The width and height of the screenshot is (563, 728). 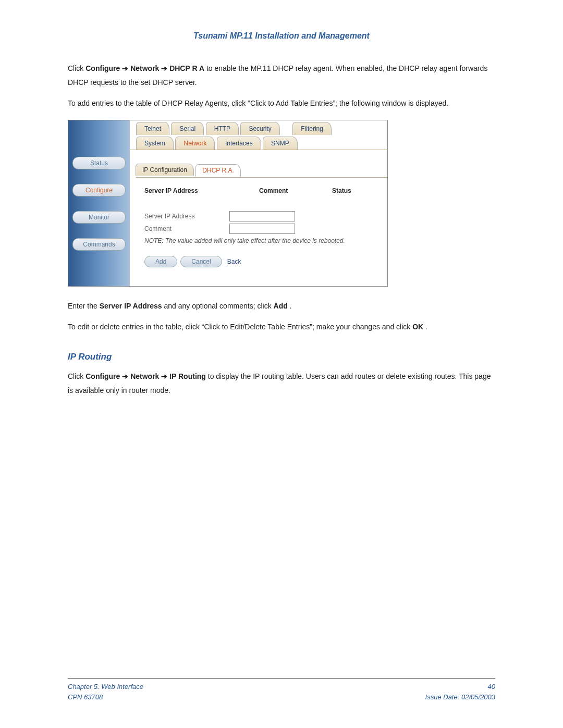 I want to click on form-row-comment: Comment, so click(x=259, y=229).